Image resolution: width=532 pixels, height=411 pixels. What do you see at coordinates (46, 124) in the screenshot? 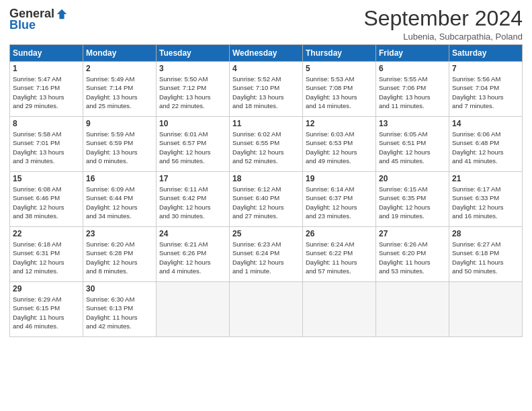
I see `day-number: 8` at bounding box center [46, 124].